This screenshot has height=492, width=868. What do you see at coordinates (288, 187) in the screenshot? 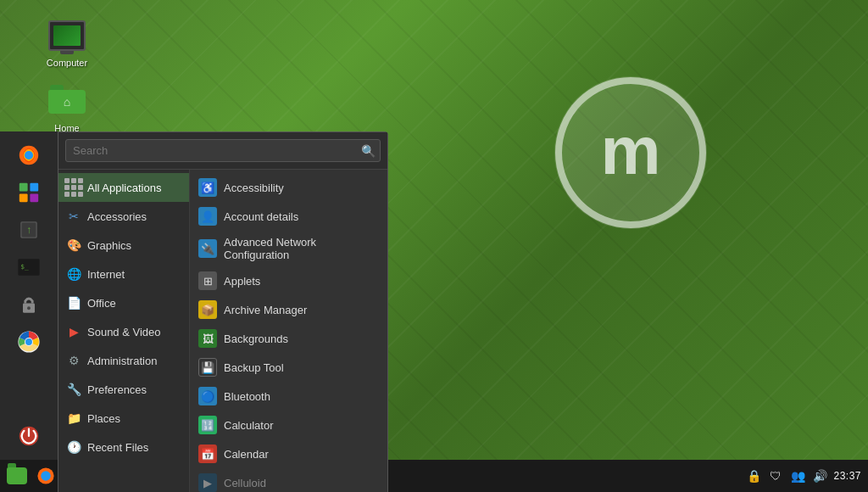
I see `app-accessibility: ♿ Accessibility` at bounding box center [288, 187].